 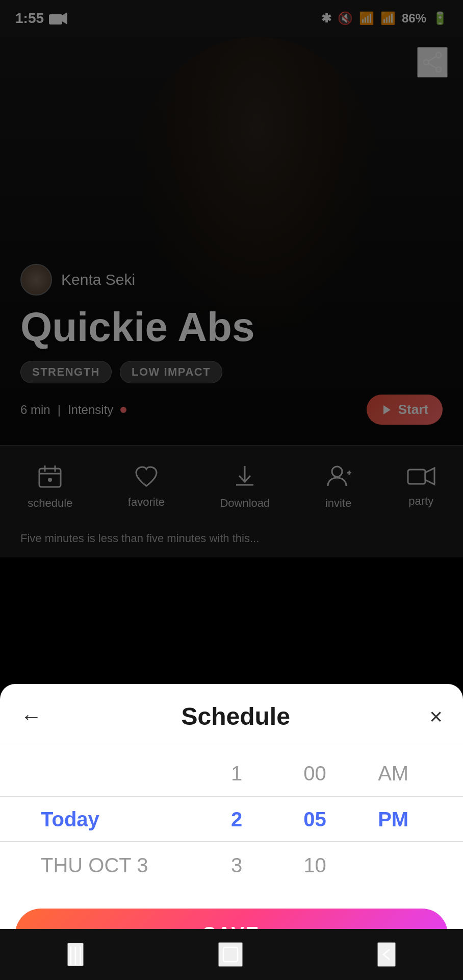 What do you see at coordinates (119, 820) in the screenshot?
I see `picker-date-selected: Today` at bounding box center [119, 820].